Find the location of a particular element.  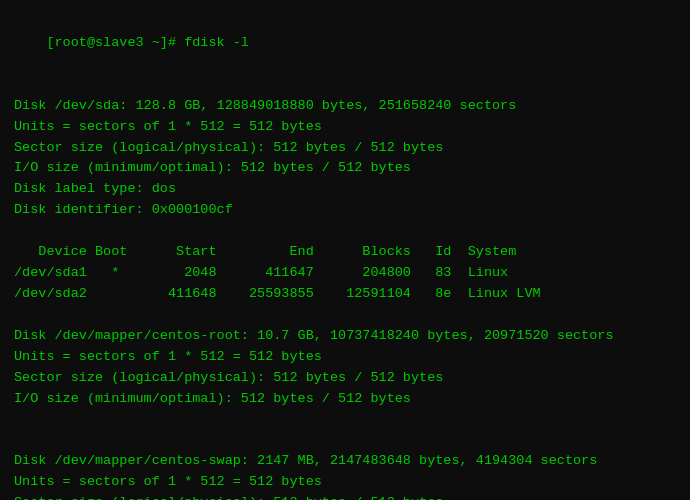

prompt-line-1: [root@slave3 ~]# fdisk -l is located at coordinates (345, 44).